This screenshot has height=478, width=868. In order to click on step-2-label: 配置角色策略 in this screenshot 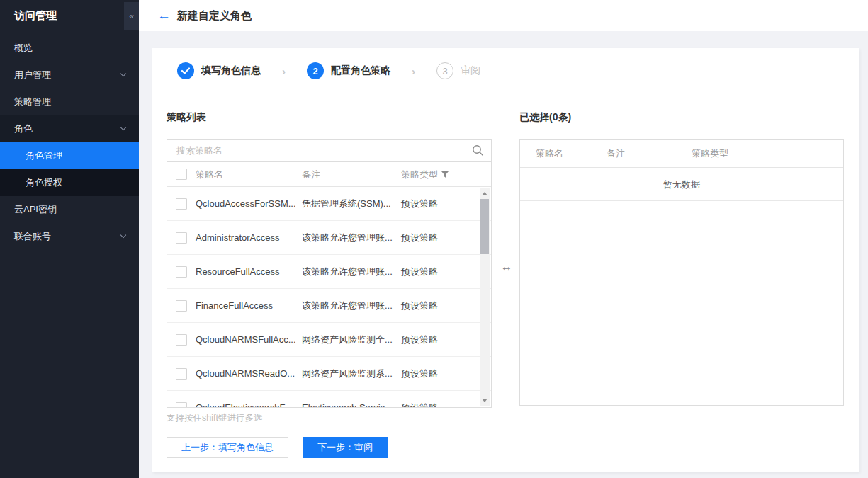, I will do `click(361, 71)`.